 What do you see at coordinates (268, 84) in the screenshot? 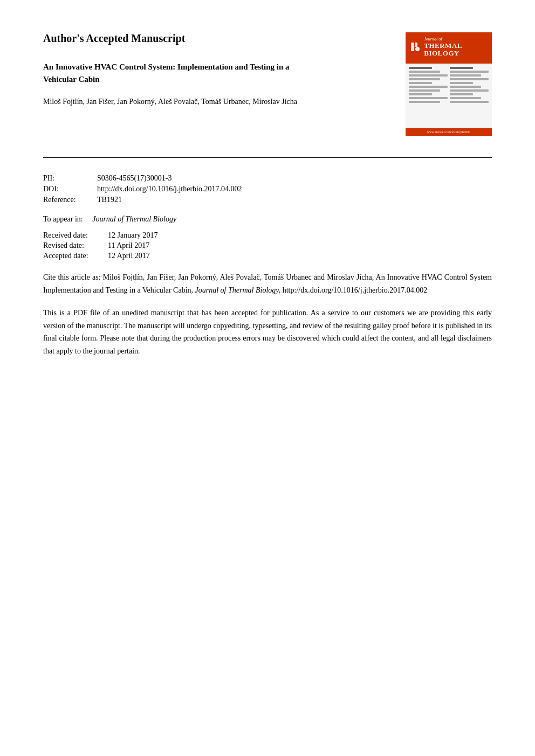
I see `header-section: Author's Accepted Manuscript An Innovati…` at bounding box center [268, 84].